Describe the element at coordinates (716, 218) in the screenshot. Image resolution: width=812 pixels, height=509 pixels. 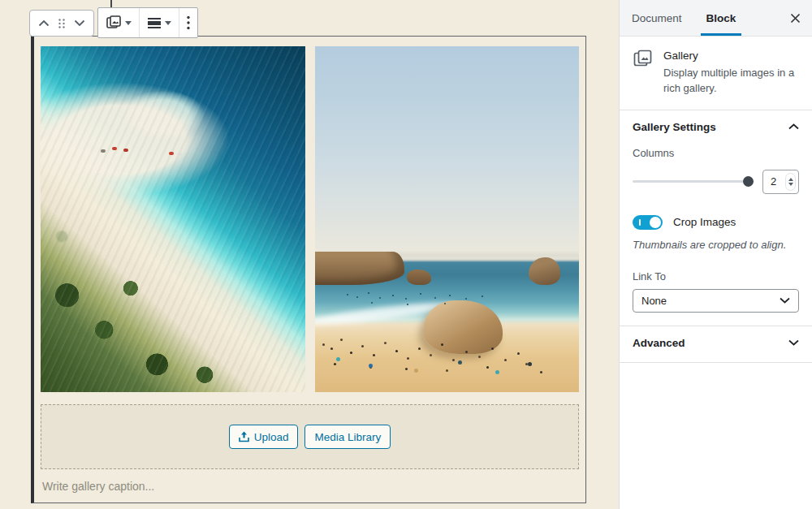
I see `gallery-settings-panel: Gallery Settings Columns Crop Images` at that location.